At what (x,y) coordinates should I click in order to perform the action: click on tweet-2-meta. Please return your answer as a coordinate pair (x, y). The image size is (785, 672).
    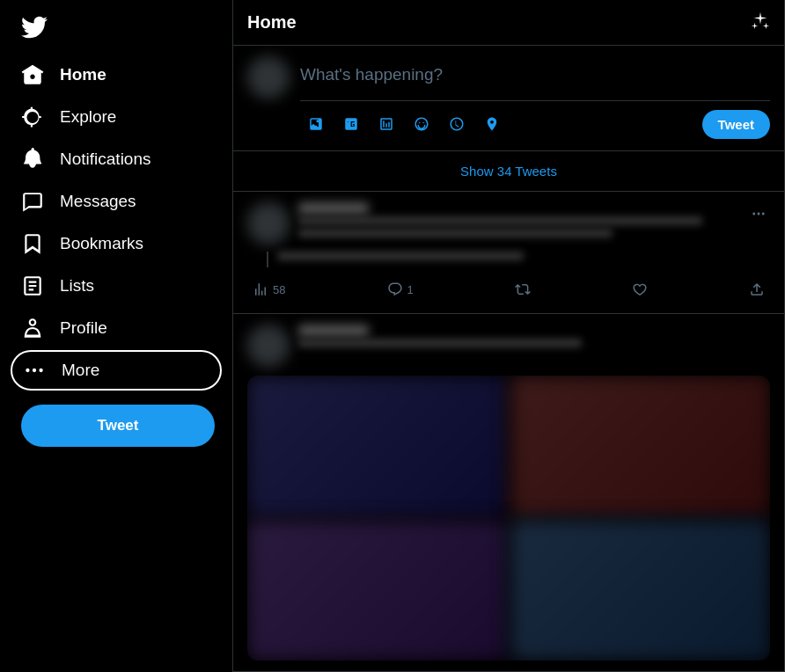
    Looking at the image, I should click on (534, 338).